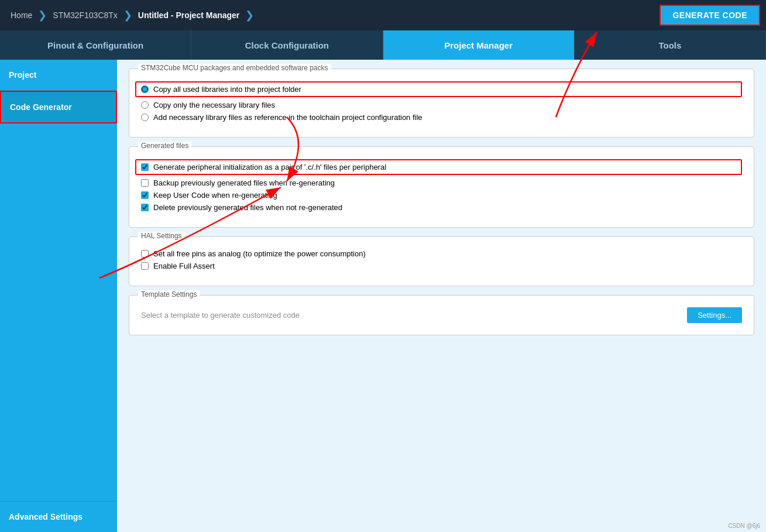  I want to click on tab-pinout: Pinout & Configuration, so click(96, 45).